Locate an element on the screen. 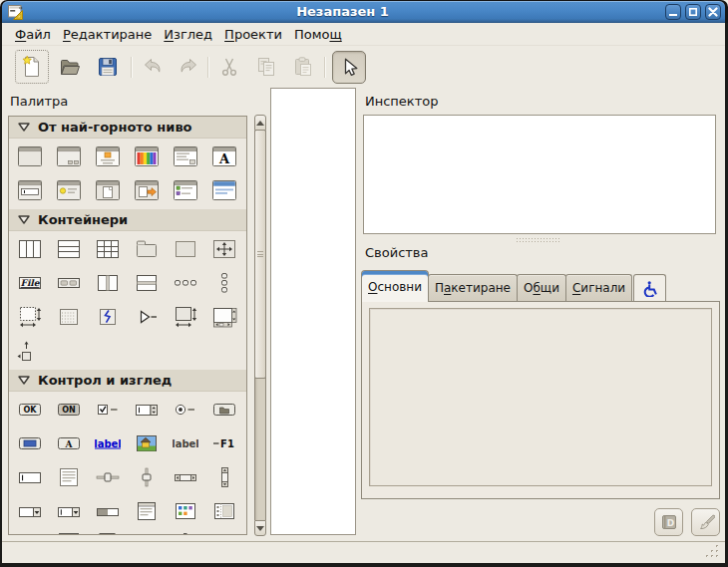  palette-section-header: Контейнери is located at coordinates (128, 220).